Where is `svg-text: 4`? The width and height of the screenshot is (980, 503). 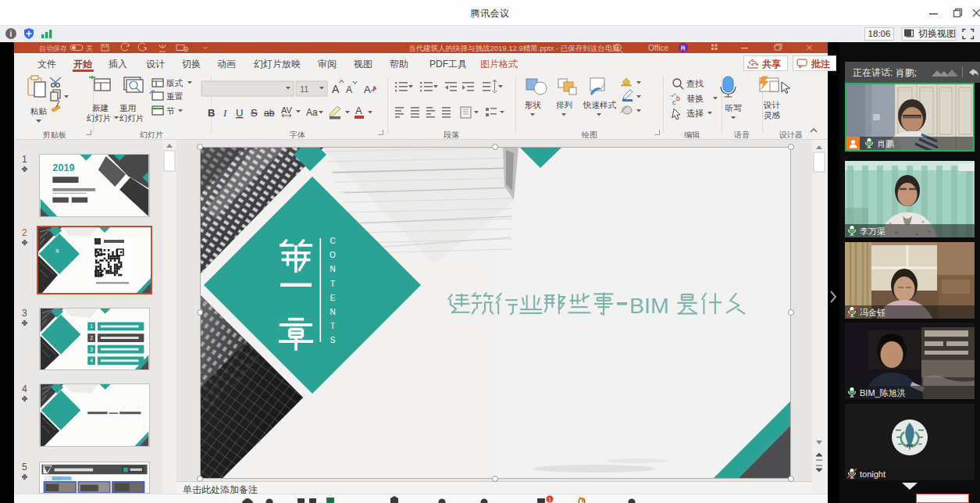
svg-text: 4 is located at coordinates (91, 361).